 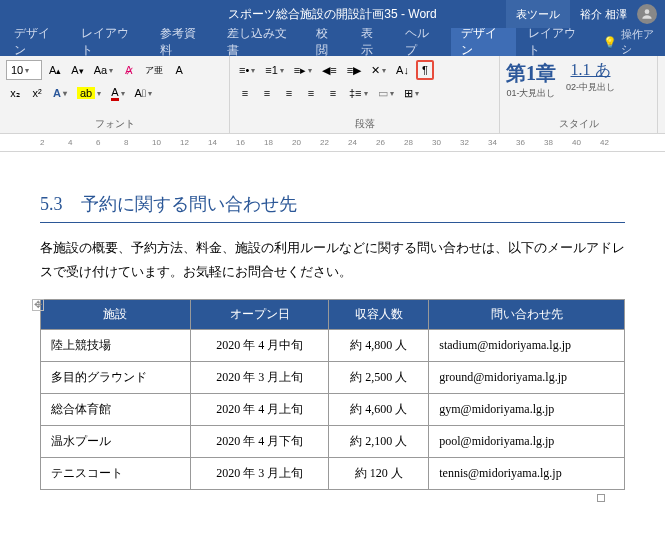 What do you see at coordinates (548, 142) in the screenshot?
I see `ruler-mark: 38` at bounding box center [548, 142].